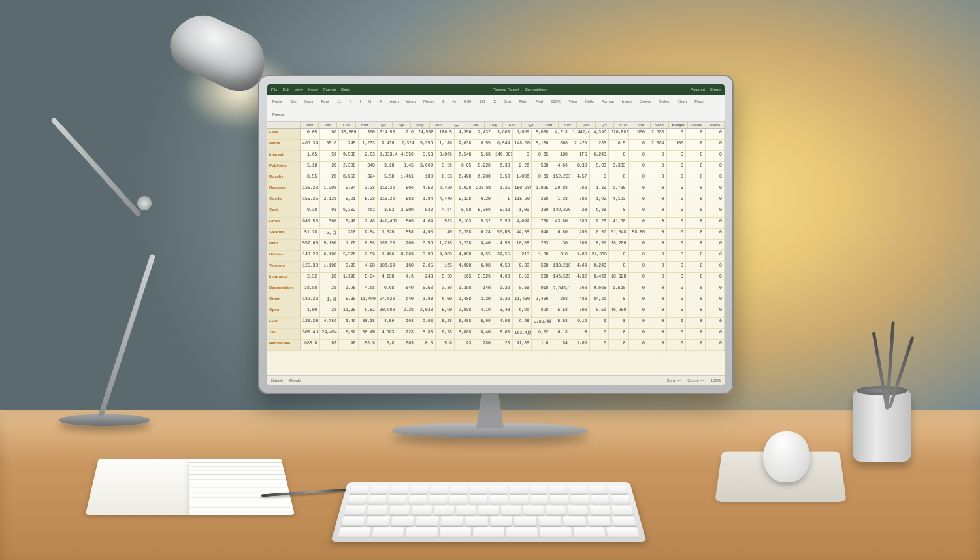 The height and width of the screenshot is (560, 980). Describe the element at coordinates (310, 212) in the screenshot. I see `cell: 9.30` at that location.